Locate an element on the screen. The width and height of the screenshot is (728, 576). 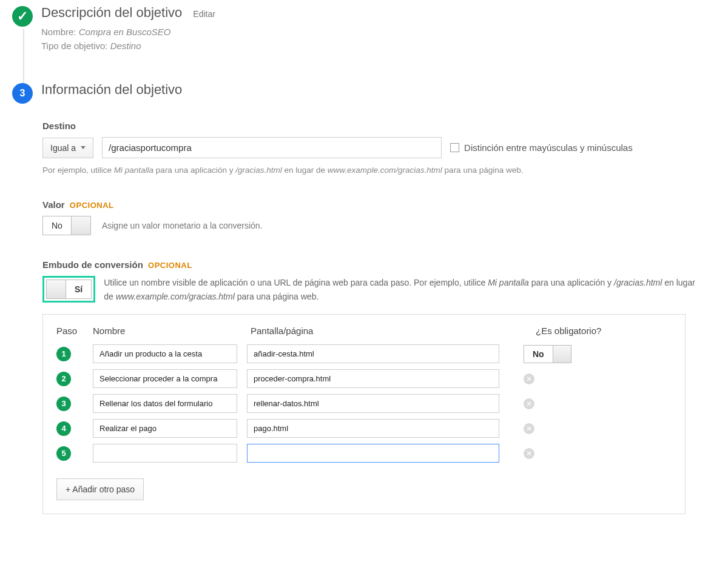
goal-description-step: ✓ Descripción del objetivo Editar Nombre… is located at coordinates (364, 27).